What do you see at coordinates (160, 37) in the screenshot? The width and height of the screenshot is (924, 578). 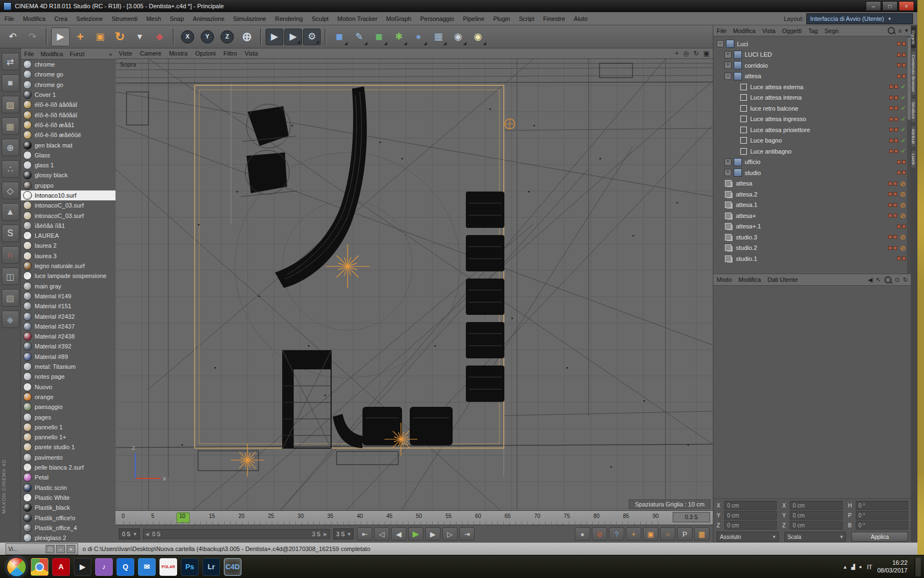 I see `last-tool-button: ◆` at bounding box center [160, 37].